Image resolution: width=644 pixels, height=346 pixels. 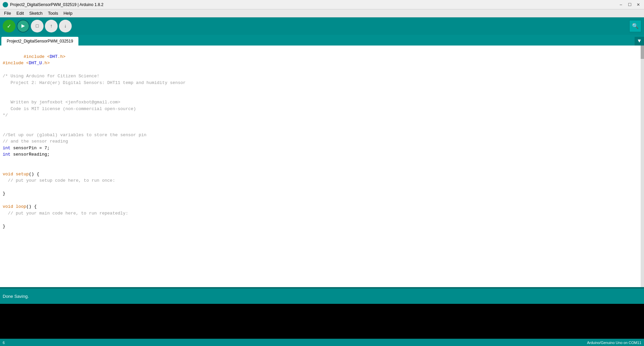 What do you see at coordinates (9, 26) in the screenshot?
I see `verify-button: ✓` at bounding box center [9, 26].